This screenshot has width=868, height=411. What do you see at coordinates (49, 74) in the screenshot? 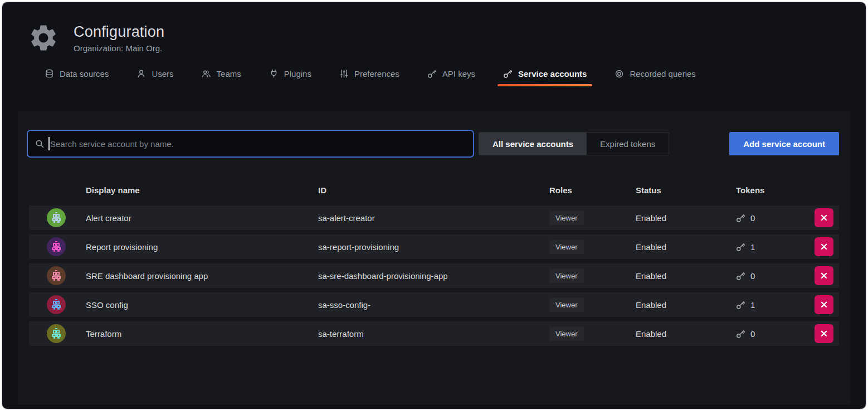
I see `database-icon` at bounding box center [49, 74].